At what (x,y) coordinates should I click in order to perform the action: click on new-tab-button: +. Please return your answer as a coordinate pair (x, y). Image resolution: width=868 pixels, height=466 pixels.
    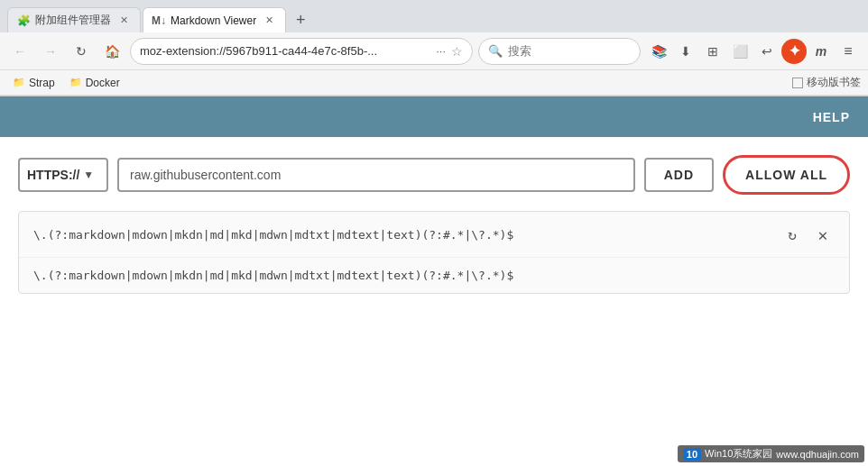
    Looking at the image, I should click on (300, 20).